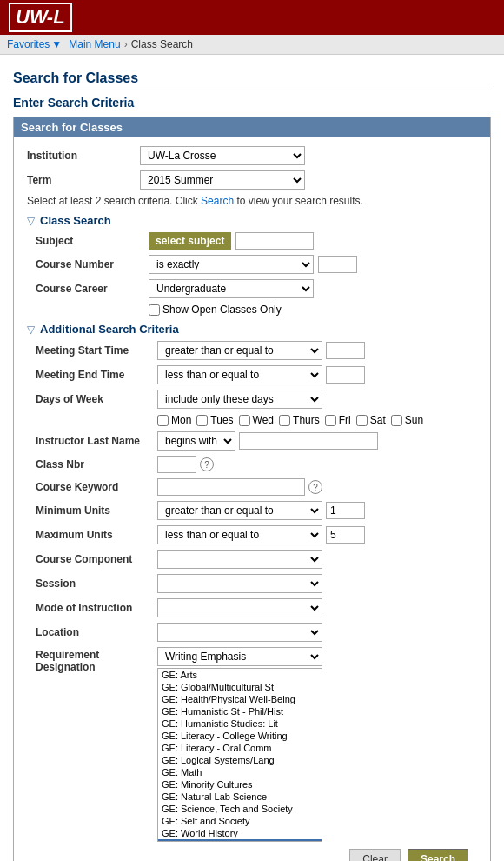 This screenshot has width=504, height=861. Describe the element at coordinates (240, 687) in the screenshot. I see `list-item: GE: Global/Multicultural St` at that location.